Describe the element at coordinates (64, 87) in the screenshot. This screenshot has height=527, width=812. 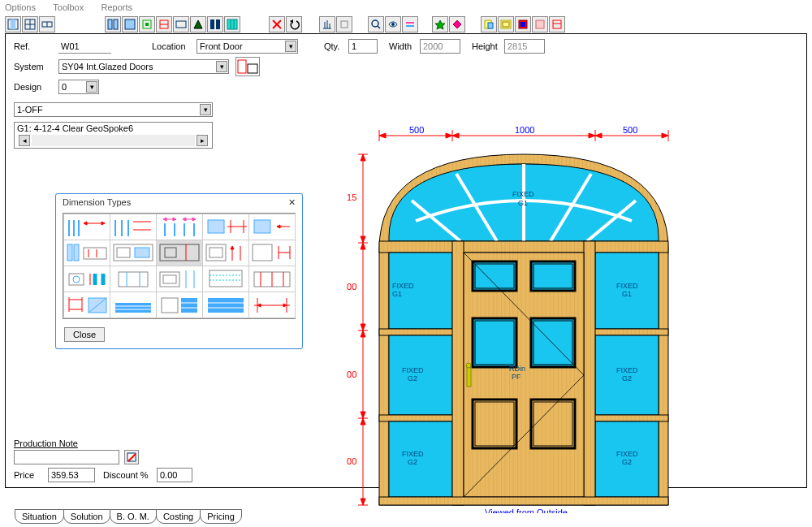
I see `design-value: 0` at that location.